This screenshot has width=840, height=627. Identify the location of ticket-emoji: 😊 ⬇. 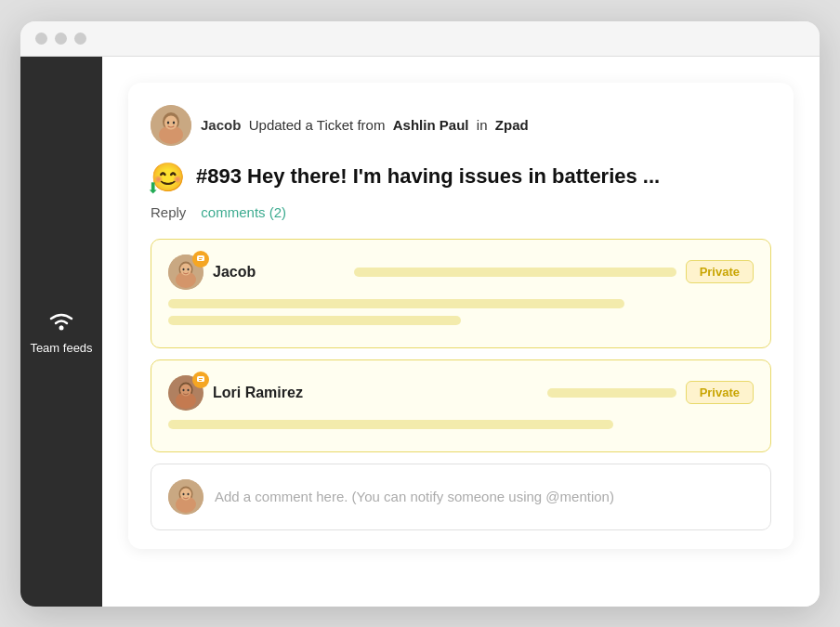
(167, 176).